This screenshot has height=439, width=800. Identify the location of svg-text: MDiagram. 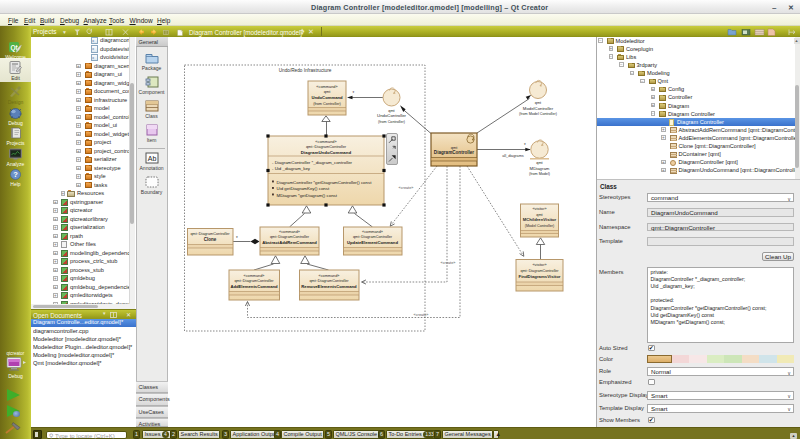
(540, 168).